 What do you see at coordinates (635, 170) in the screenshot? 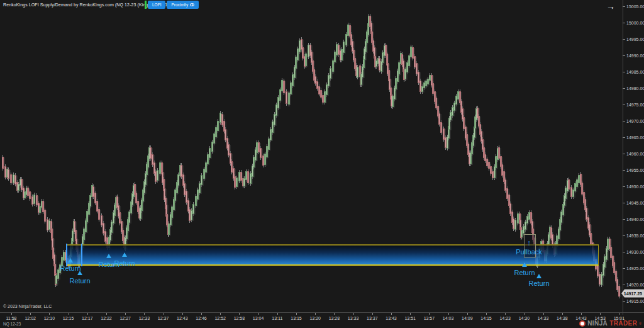
I see `price-axis-label: 14955.00` at bounding box center [635, 170].